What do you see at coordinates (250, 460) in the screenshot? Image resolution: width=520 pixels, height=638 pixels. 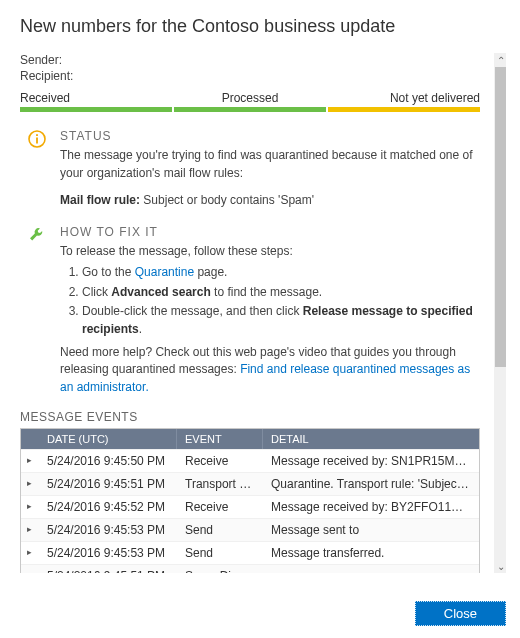 I see `table-row: 5/24/2016 9:45:50 PMReceiveMessage recei…` at bounding box center [250, 460].